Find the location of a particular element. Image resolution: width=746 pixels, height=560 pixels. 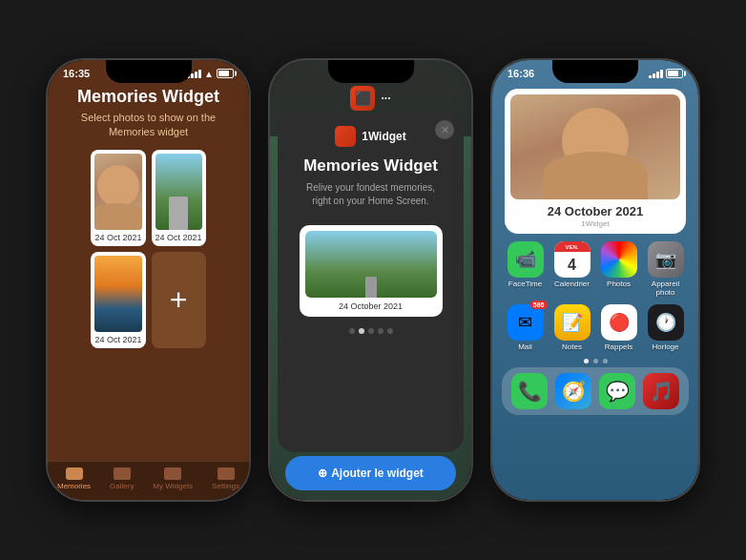

p2-widget-nature-img is located at coordinates (371, 264).